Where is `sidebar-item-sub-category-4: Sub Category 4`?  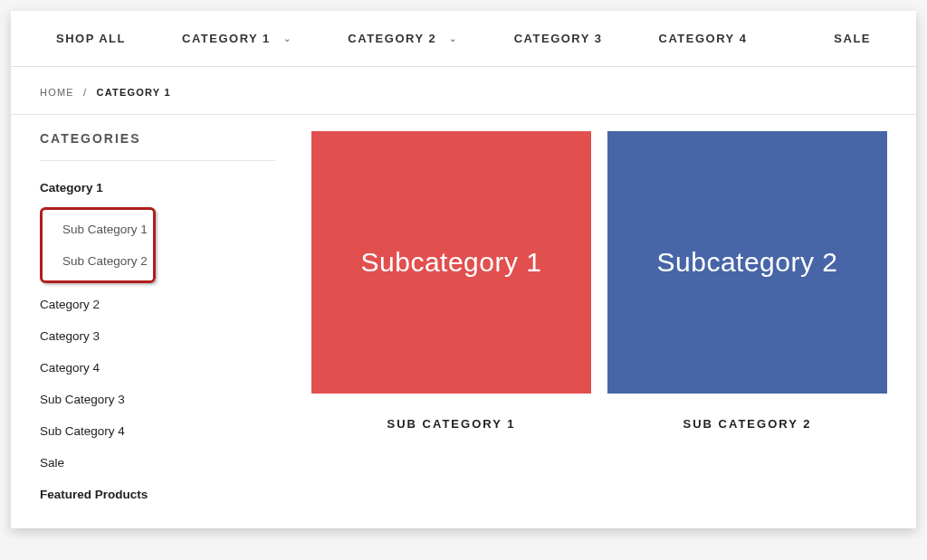
sidebar-item-sub-category-4: Sub Category 4 is located at coordinates (158, 431).